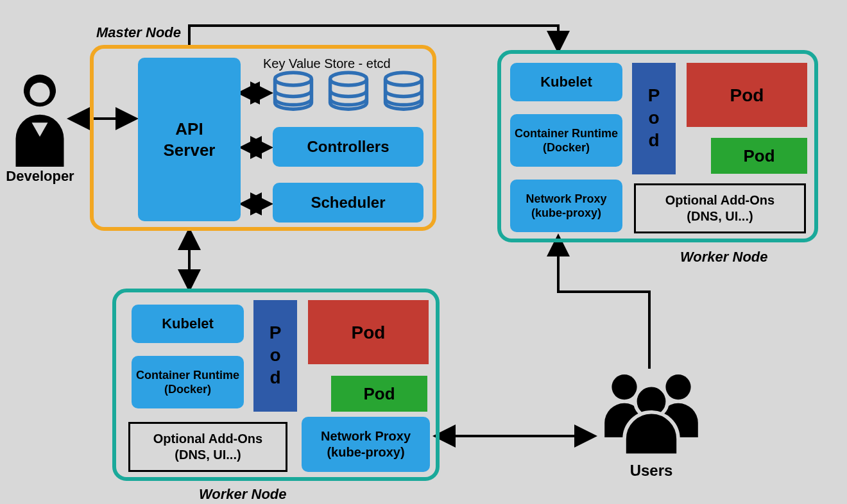 The image size is (847, 504). What do you see at coordinates (139, 33) in the screenshot?
I see `master-node-label: Master Node` at bounding box center [139, 33].